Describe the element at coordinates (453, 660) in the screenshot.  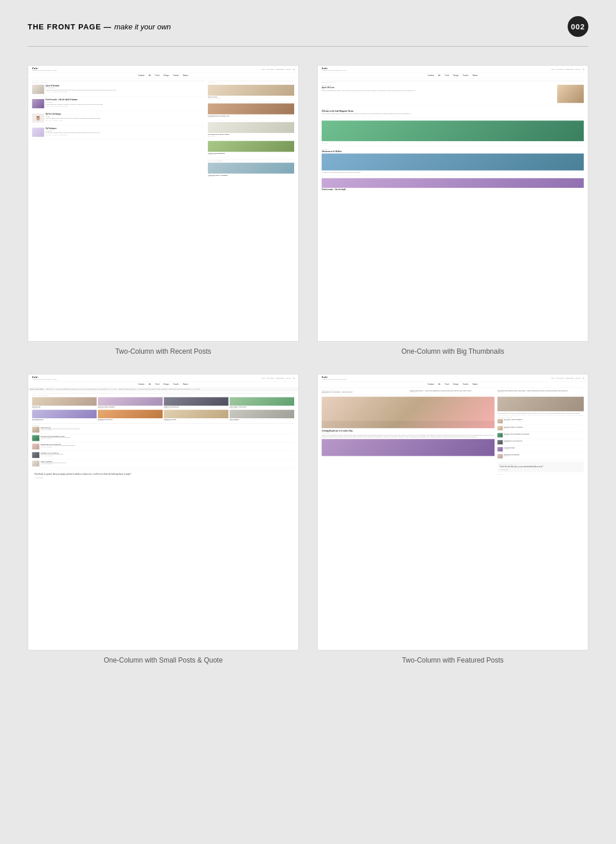
I see `preview-label-4: Two-Column with Featured Posts` at that location.